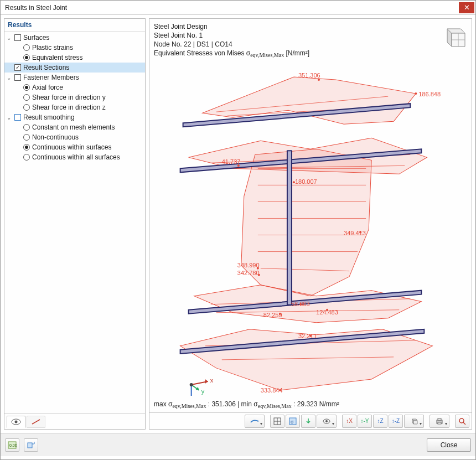  What do you see at coordinates (355, 233) in the screenshot?
I see `annotation: 349.413` at bounding box center [355, 233].